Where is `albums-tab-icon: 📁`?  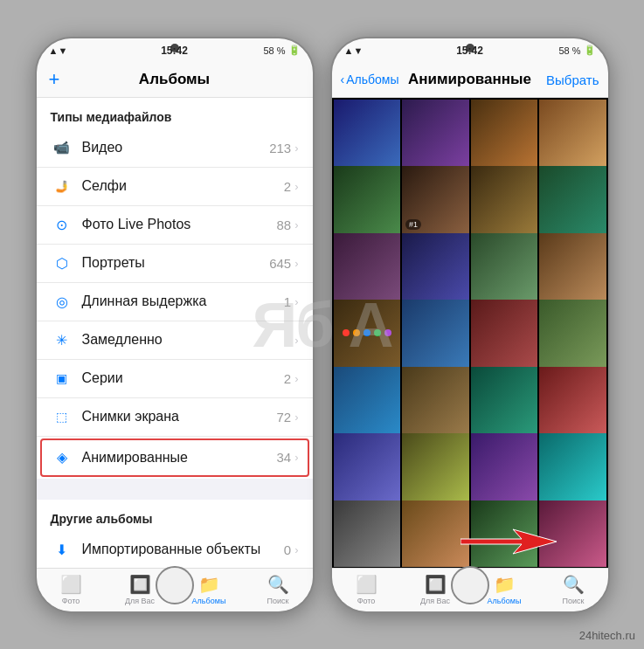
albums-tab-icon: 📁 is located at coordinates (210, 584).